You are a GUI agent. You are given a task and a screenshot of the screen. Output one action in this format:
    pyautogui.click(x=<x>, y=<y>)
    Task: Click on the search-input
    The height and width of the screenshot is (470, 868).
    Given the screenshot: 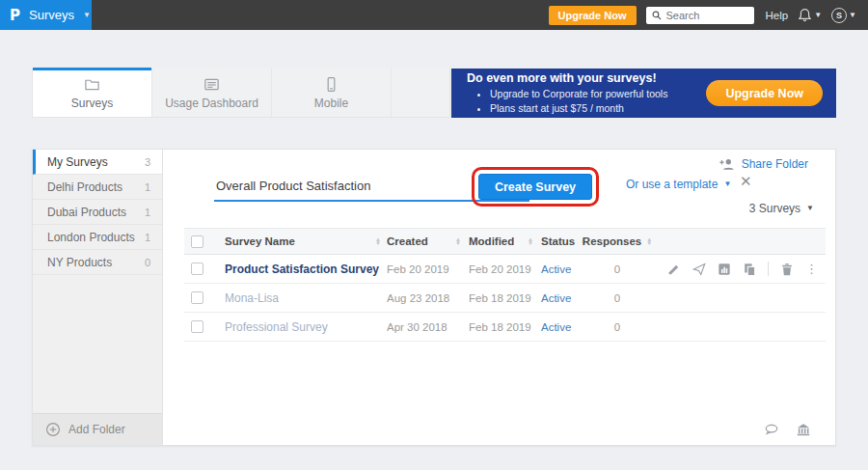 What is the action you would take?
    pyautogui.click(x=705, y=15)
    